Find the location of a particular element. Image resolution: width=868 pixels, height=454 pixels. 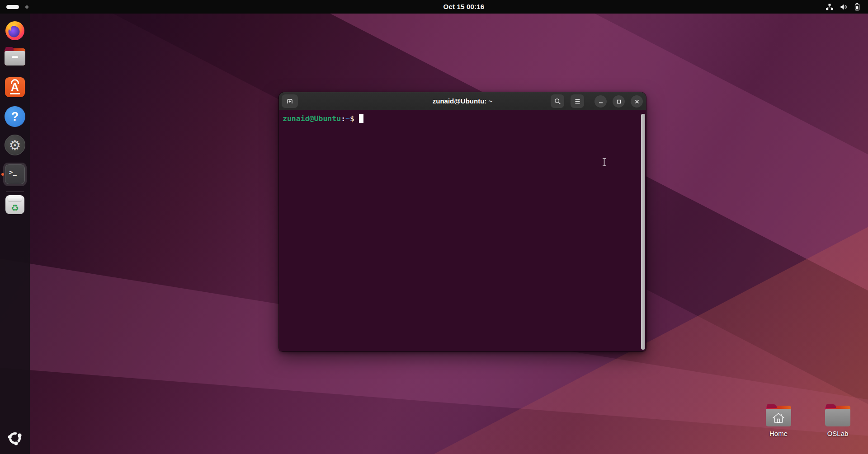

search-icon is located at coordinates (558, 101).